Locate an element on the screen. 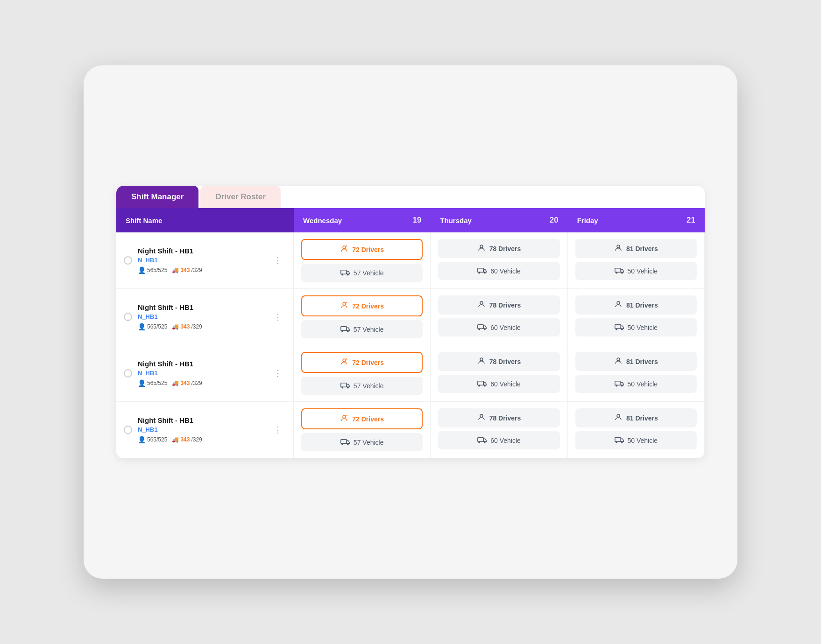  truck-icon-2: 🚚 is located at coordinates (176, 383).